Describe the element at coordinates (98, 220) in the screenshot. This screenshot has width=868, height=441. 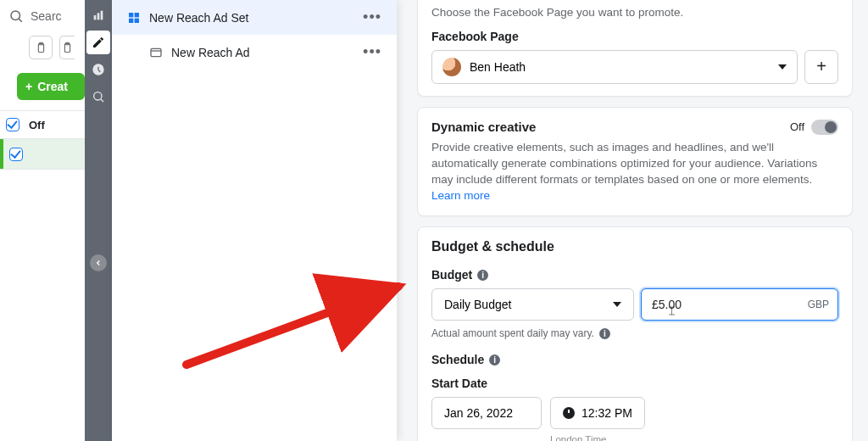
I see `vertical-toolbar` at that location.